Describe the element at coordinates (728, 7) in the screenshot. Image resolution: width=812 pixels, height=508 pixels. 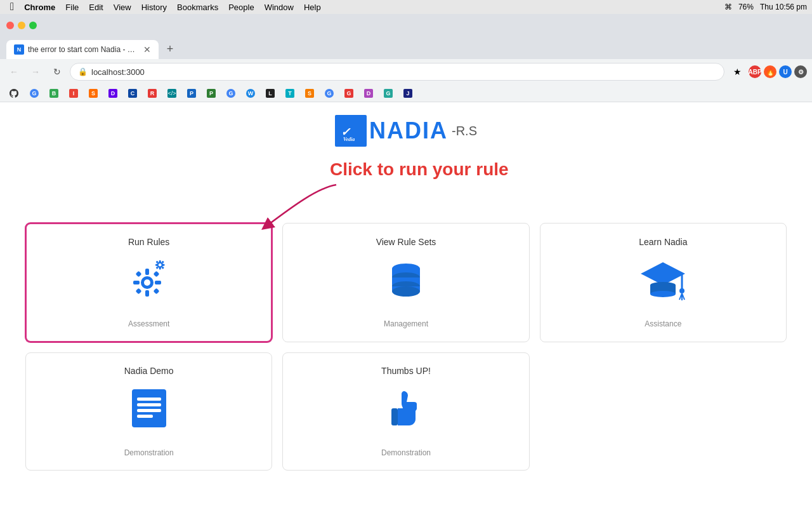
I see `wifi-icon: ⌘` at that location.